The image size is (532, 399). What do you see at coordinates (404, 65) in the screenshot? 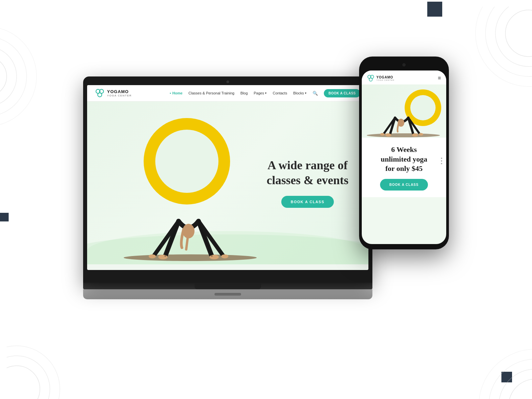
I see `phone-camera` at bounding box center [404, 65].